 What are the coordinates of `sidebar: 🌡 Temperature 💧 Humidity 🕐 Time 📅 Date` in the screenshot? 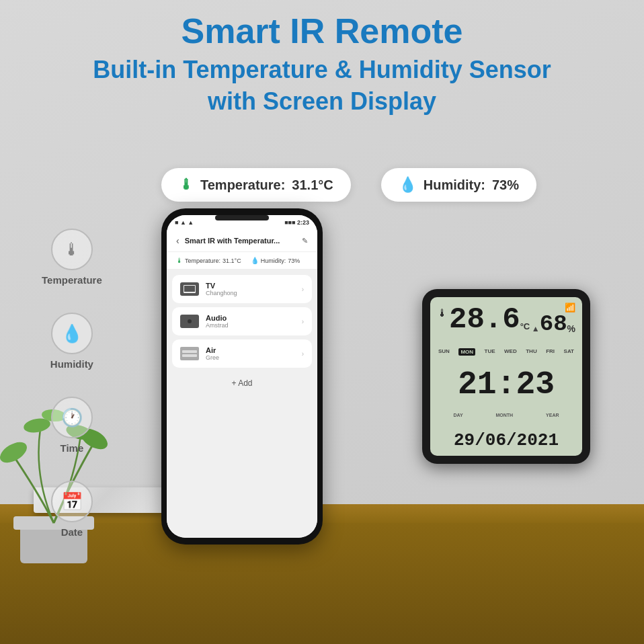 It's located at (72, 383).